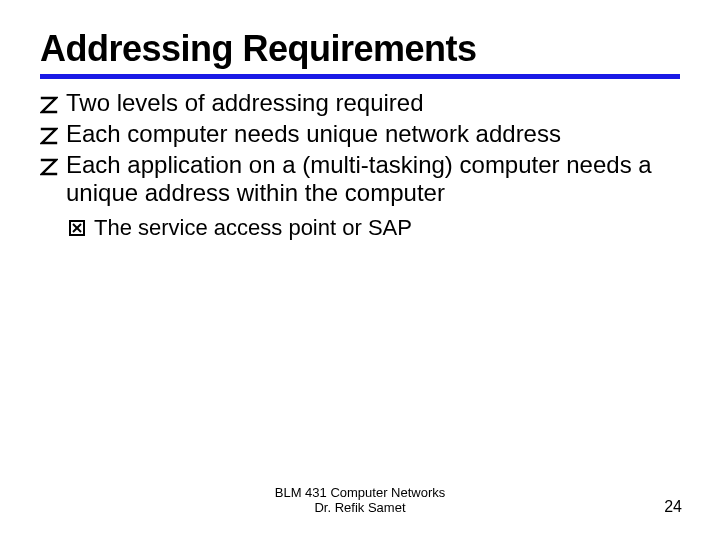  I want to click on list-item: Each computer needs unique network addre…, so click(360, 134).